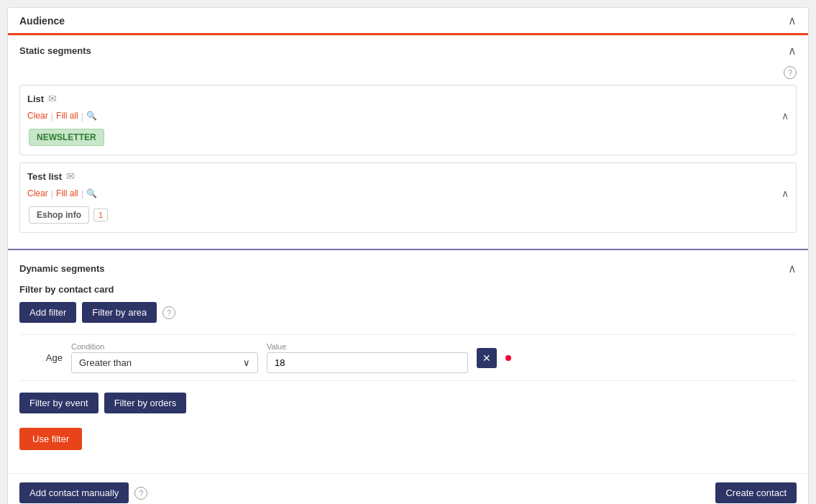 The image size is (816, 504). I want to click on delete-filter-button: ✕, so click(487, 358).